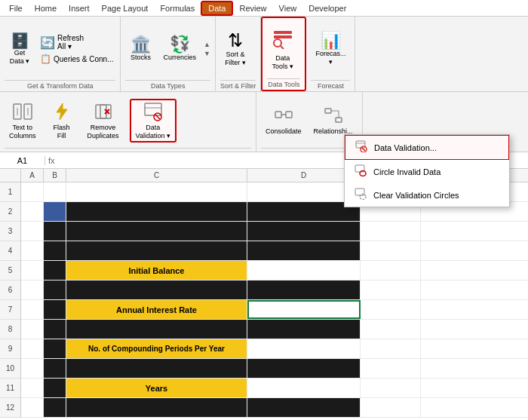 Image resolution: width=528 pixels, height=420 pixels. What do you see at coordinates (304, 407) in the screenshot?
I see `r12-d` at bounding box center [304, 407].